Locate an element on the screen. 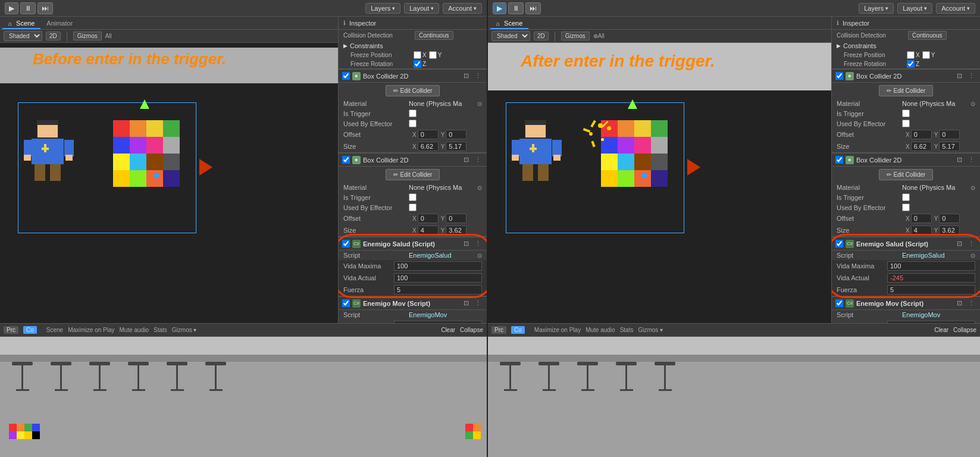  freeze-x-left: X is located at coordinates (420, 55).